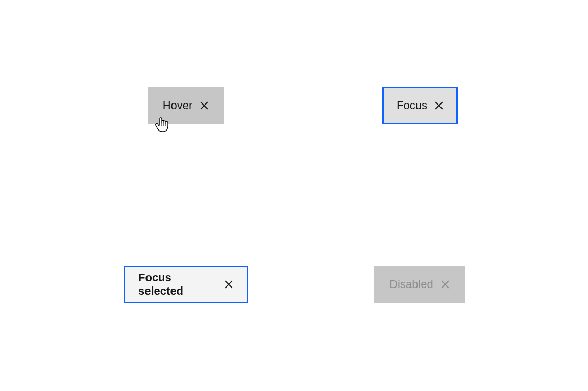 This screenshot has height=391, width=588. I want to click on tab-disabled-label: Disabled, so click(411, 284).